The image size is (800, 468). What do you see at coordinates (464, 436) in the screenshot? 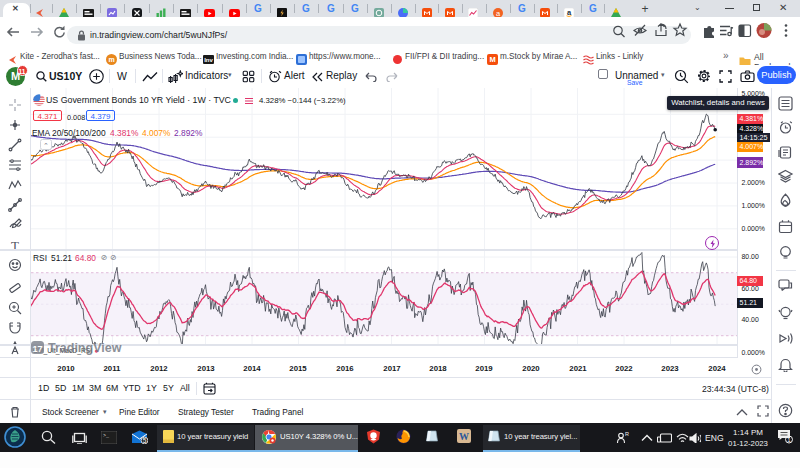
I see `svg-text: W` at bounding box center [464, 436].